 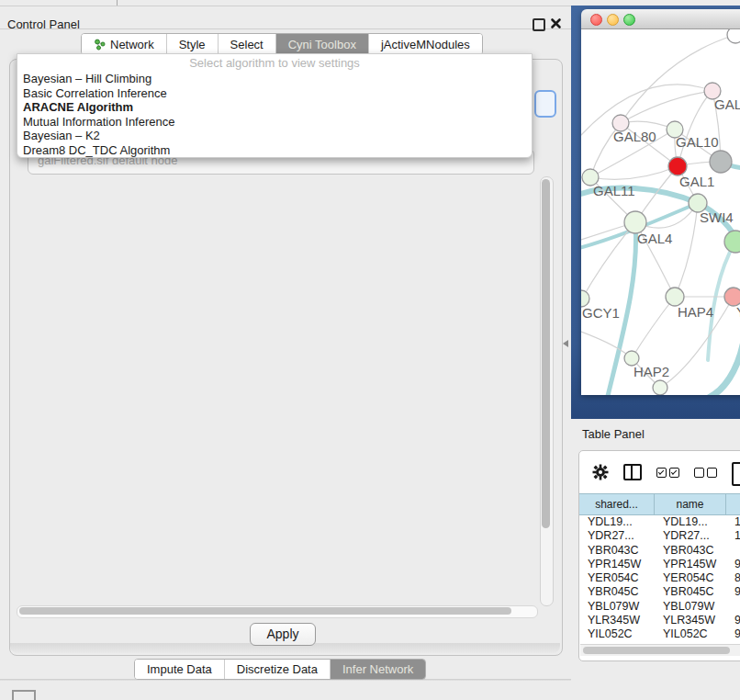 What do you see at coordinates (426, 44) in the screenshot?
I see `tab-label: jActiveMNodules` at bounding box center [426, 44].